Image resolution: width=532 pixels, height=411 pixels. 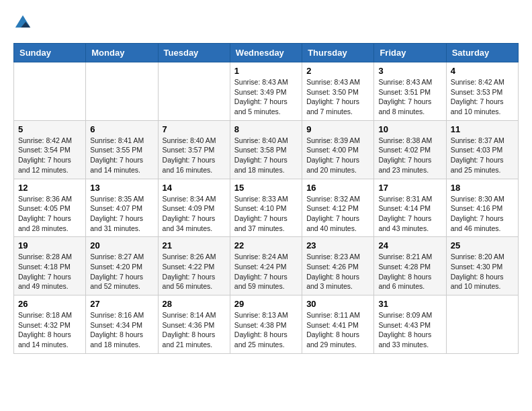 I want to click on calendar-week-3: 12Sunrise: 8:36 AM Sunset: 4:05 PM Dayli…, so click(x=266, y=208).